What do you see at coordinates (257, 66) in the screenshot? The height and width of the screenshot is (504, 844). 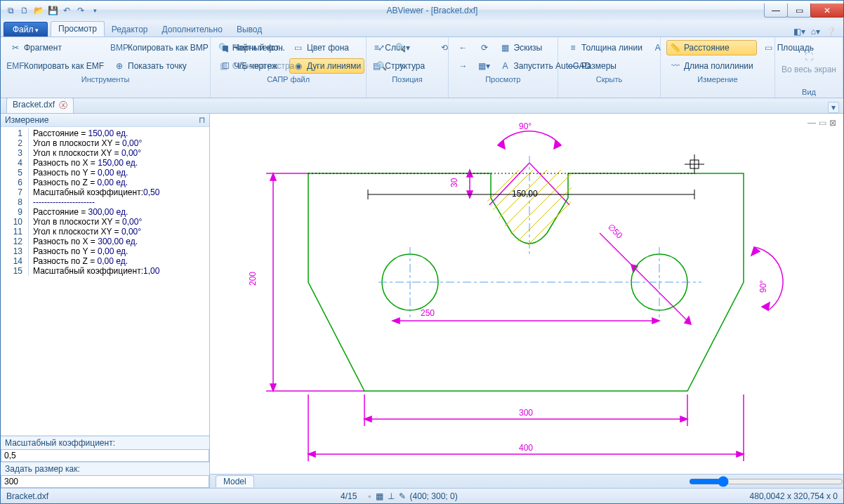 I see `ribbon-item-0-5: ▦Обрезка растра` at bounding box center [257, 66].